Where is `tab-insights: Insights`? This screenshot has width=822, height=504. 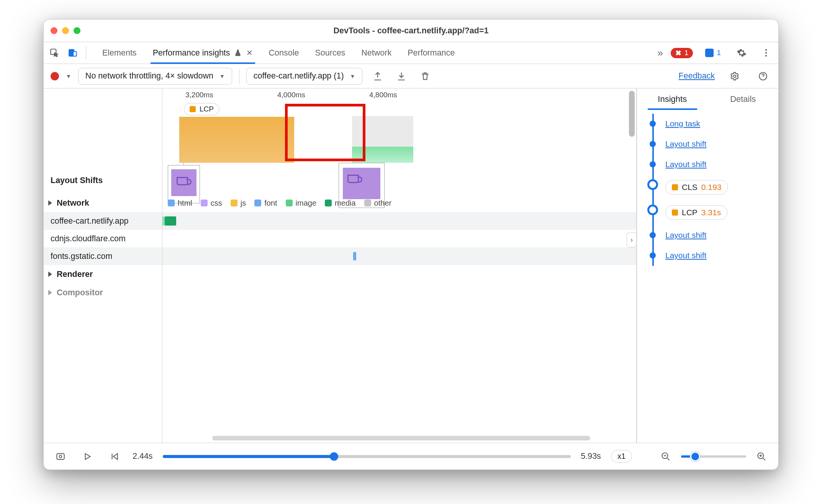 tab-insights: Insights is located at coordinates (673, 99).